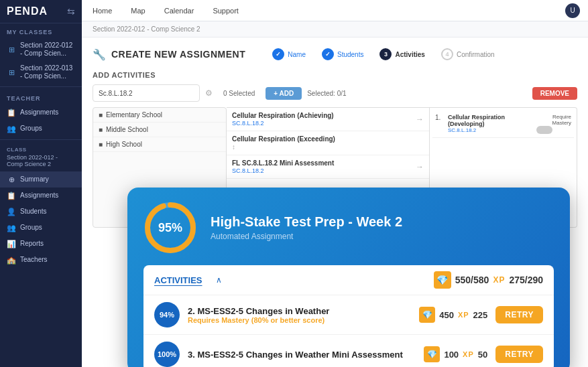  What do you see at coordinates (327, 94) in the screenshot?
I see `selected-count: Selected: 0/1` at bounding box center [327, 94].